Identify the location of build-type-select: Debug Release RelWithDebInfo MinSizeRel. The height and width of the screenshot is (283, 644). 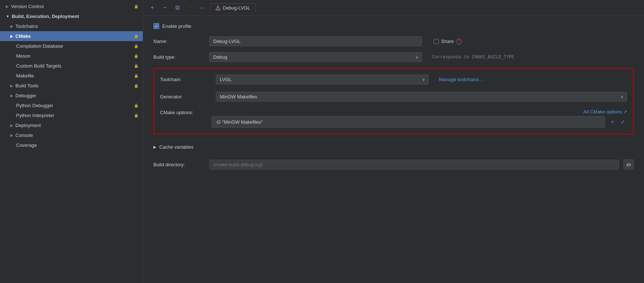
(316, 57).